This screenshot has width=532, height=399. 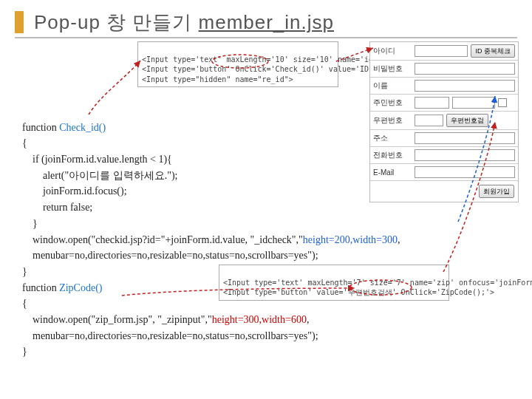 I want to click on cl08b: ,, so click(x=399, y=239).